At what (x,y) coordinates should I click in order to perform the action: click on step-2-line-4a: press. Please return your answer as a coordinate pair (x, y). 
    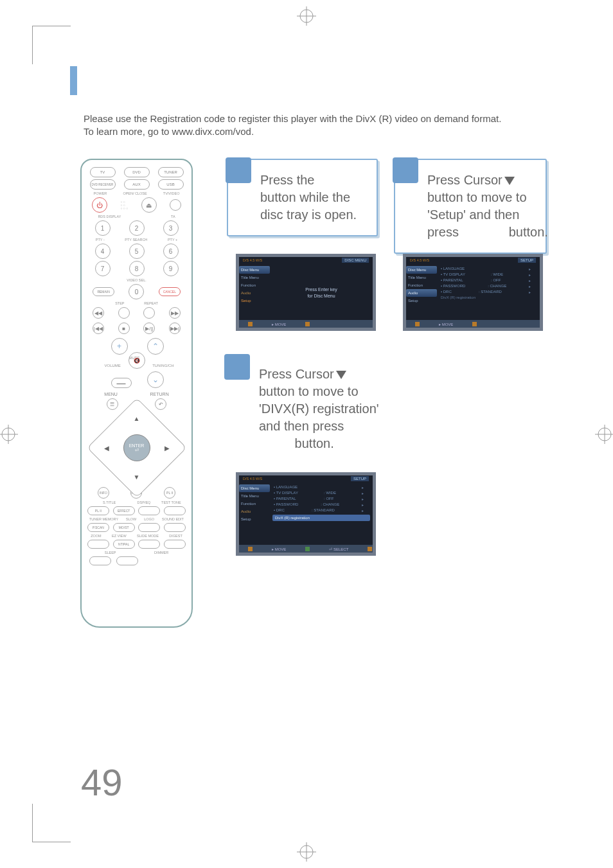
    Looking at the image, I should click on (443, 232).